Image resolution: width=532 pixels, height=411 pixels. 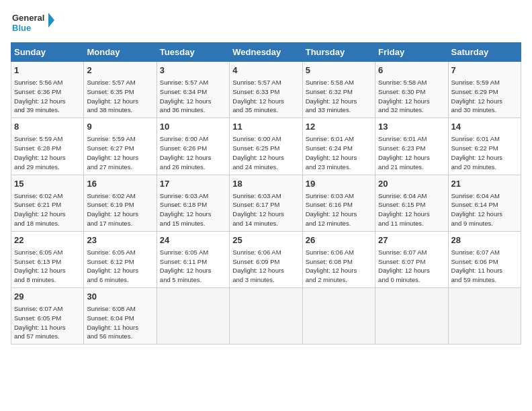 I want to click on day-number: 19, so click(x=339, y=184).